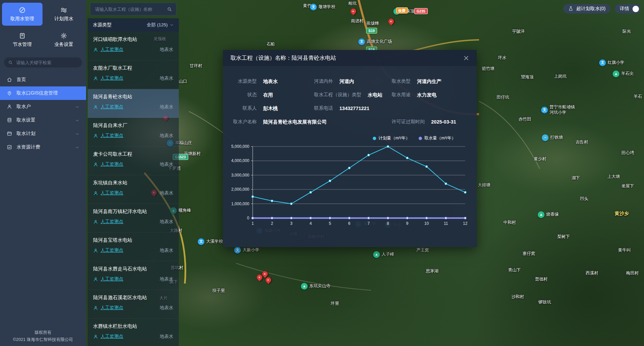  Describe the element at coordinates (201, 242) in the screenshot. I see `school-marker-icon: 文` at that location.